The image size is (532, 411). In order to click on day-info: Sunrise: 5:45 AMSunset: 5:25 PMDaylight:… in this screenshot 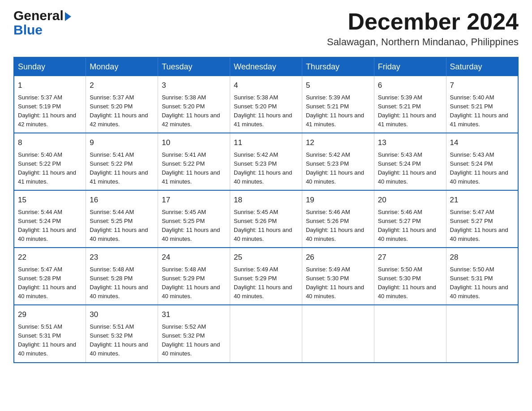, I will do `click(194, 226)`.